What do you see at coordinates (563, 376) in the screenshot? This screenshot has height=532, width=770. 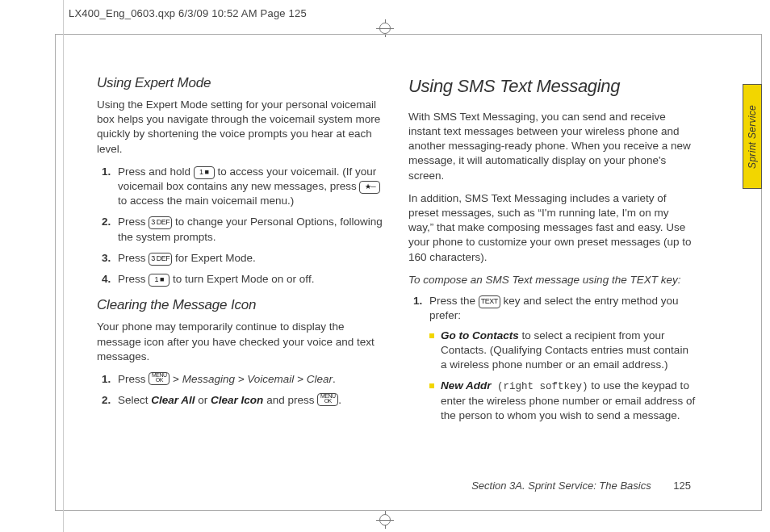 I see `entry-method-list: Go to Contacts to select a recipient fro…` at bounding box center [563, 376].